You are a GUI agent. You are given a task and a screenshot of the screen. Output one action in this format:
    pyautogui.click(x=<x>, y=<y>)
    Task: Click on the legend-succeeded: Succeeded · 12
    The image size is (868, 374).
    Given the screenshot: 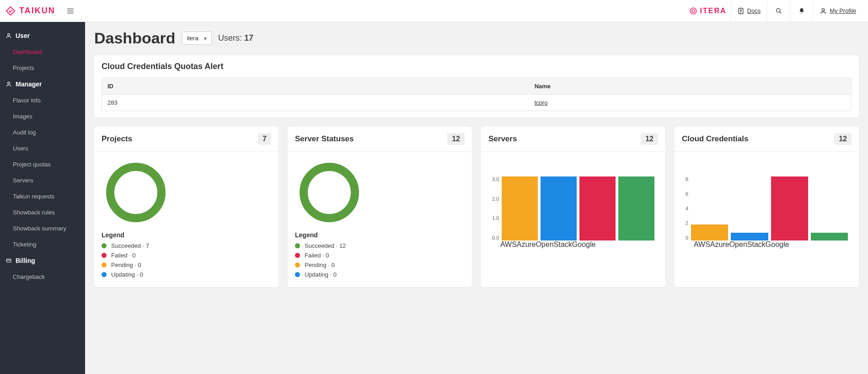 What is the action you would take?
    pyautogui.click(x=380, y=246)
    